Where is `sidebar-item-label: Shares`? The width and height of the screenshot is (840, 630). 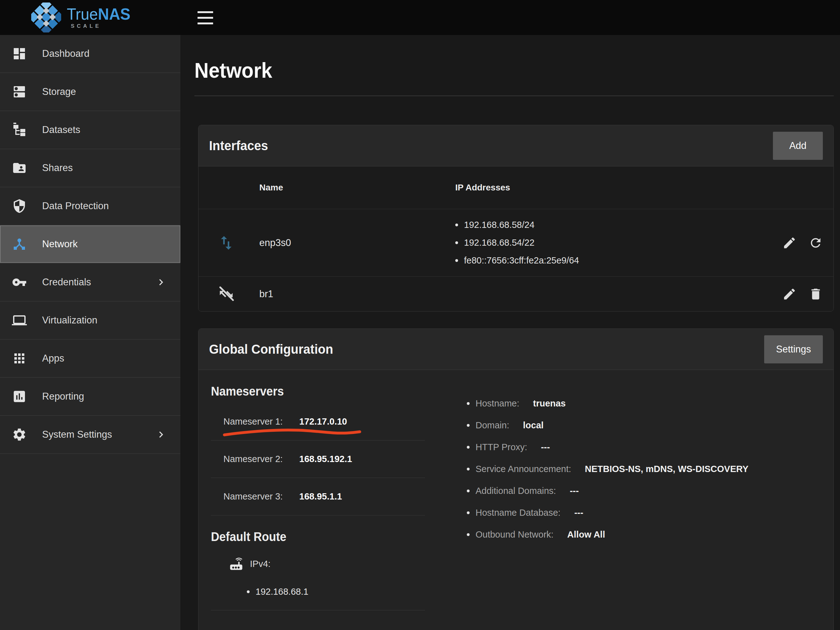 sidebar-item-label: Shares is located at coordinates (57, 168).